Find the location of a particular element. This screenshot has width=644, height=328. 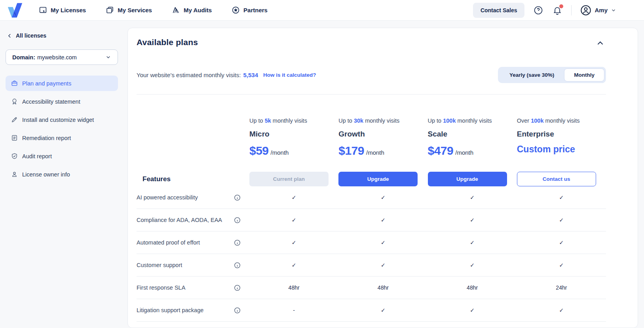

sidebar-item-accessibility-statement: Accessibility statement is located at coordinates (62, 101).